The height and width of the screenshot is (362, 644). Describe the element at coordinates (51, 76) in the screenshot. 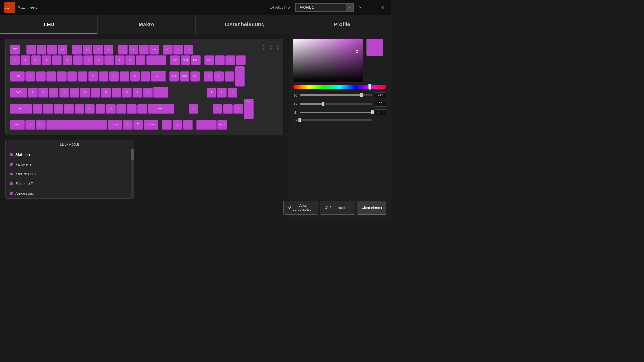

I see `key-e: E` at that location.